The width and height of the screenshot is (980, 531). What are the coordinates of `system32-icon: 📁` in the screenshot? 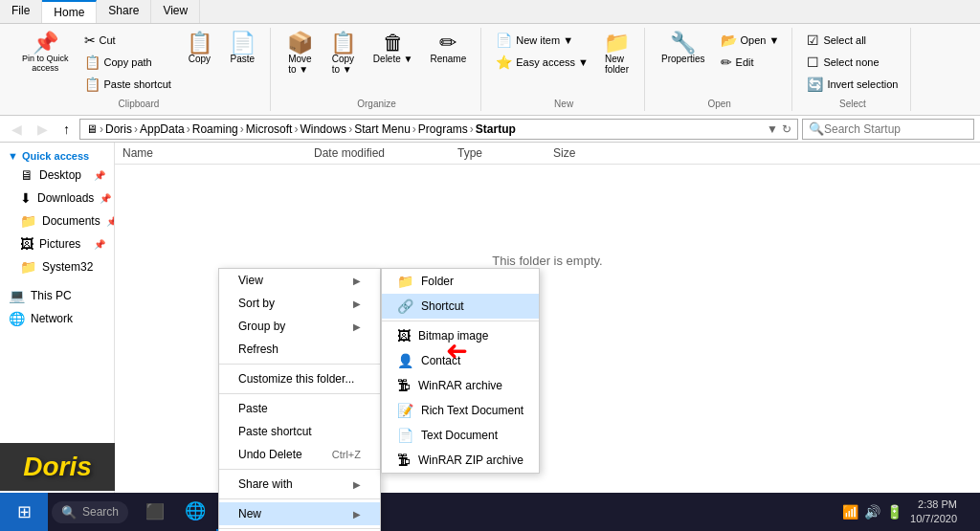 It's located at (29, 267).